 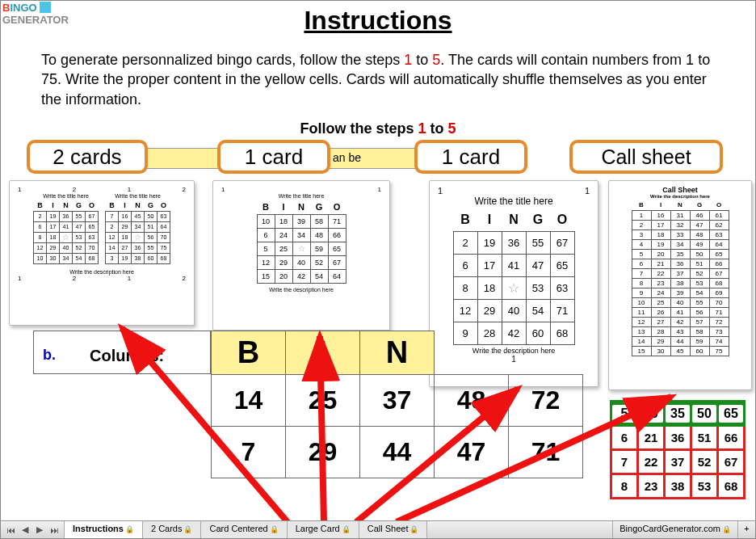 What do you see at coordinates (301, 255) in the screenshot?
I see `thumb-1-card: 11 Write the title here BINGO 1018395871…` at bounding box center [301, 255].